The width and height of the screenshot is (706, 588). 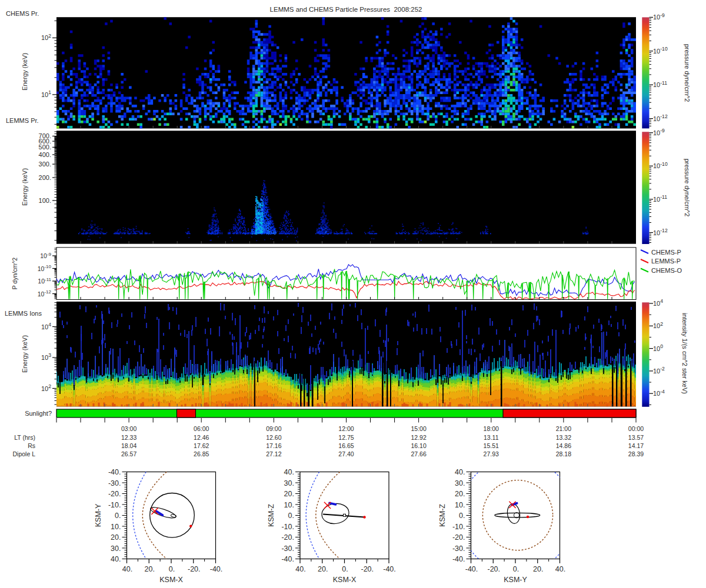 I want to click on svg-text: intensity 1/(s cm^2 ster keV), so click(x=685, y=353).